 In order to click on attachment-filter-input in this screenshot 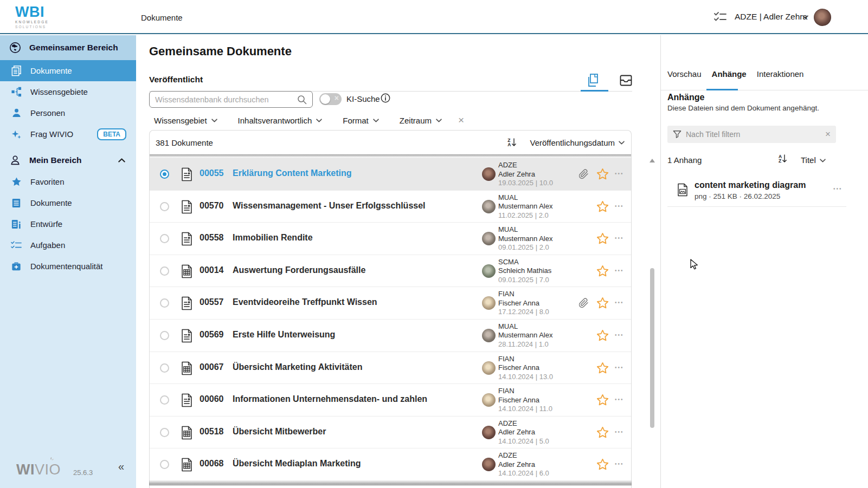, I will do `click(754, 134)`.